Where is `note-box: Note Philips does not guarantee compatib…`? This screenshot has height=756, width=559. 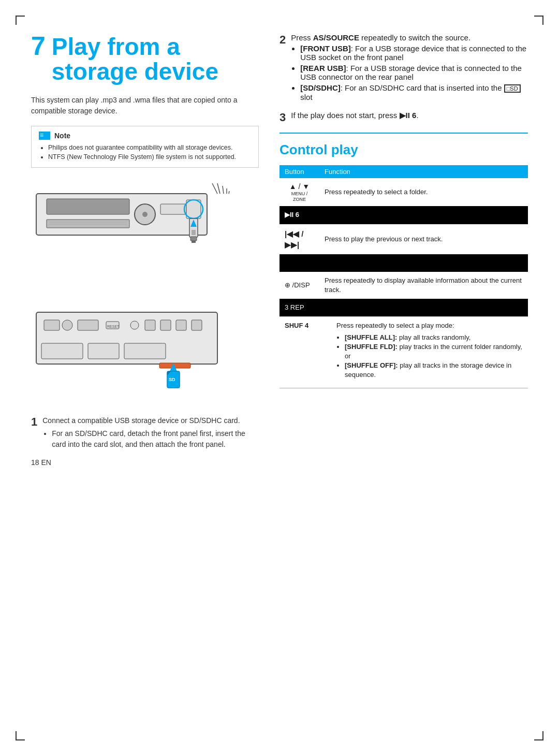 note-box: Note Philips does not guarantee compatib… is located at coordinates (145, 147).